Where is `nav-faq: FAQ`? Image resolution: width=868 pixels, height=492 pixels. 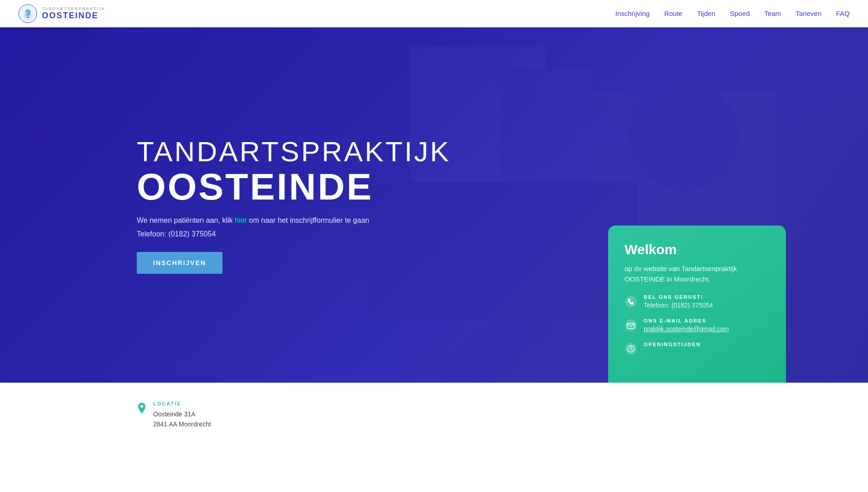
nav-faq: FAQ is located at coordinates (843, 14).